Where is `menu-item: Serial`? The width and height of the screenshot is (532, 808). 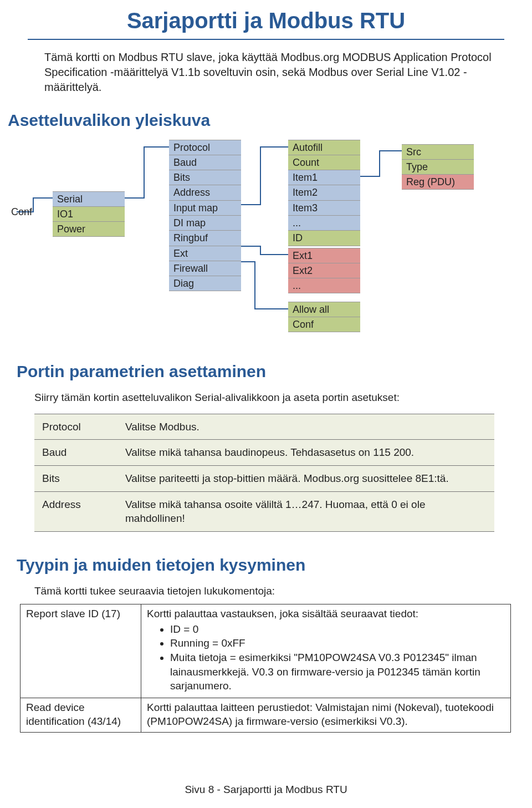
menu-item: Serial is located at coordinates (89, 199).